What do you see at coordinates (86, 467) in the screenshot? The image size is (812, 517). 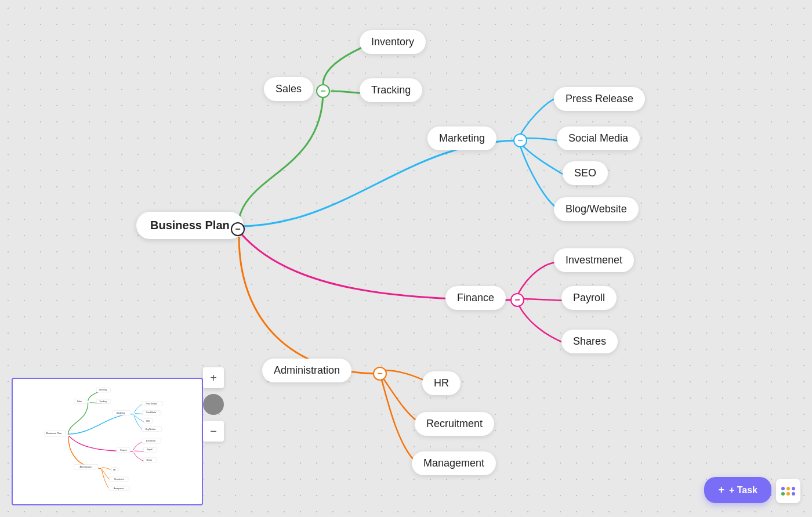 I see `svg-text: Administration` at bounding box center [86, 467].